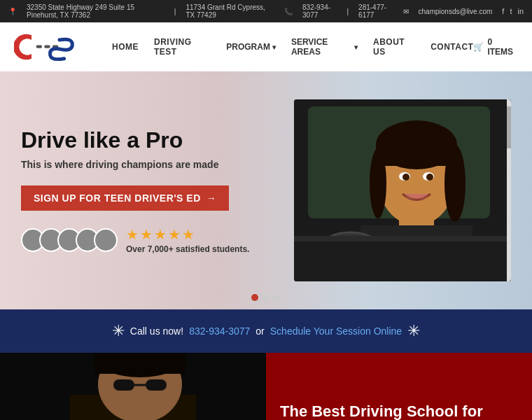 This screenshot has height=420, width=532. Describe the element at coordinates (293, 47) in the screenshot. I see `nav-links: HOME DRIVING TEST PROGRAM SERVICE AREAS …` at that location.